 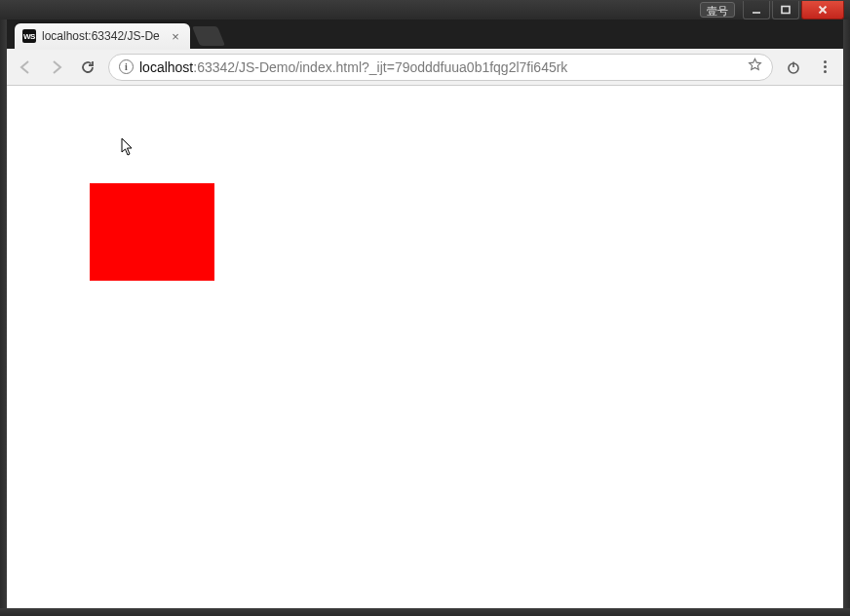 I want to click on menu-dots-icon, so click(x=825, y=62).